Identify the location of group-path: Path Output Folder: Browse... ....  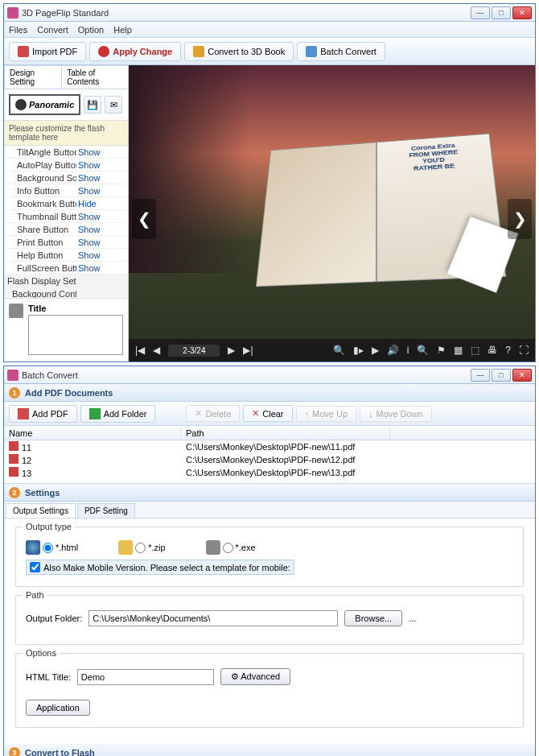
(270, 620).